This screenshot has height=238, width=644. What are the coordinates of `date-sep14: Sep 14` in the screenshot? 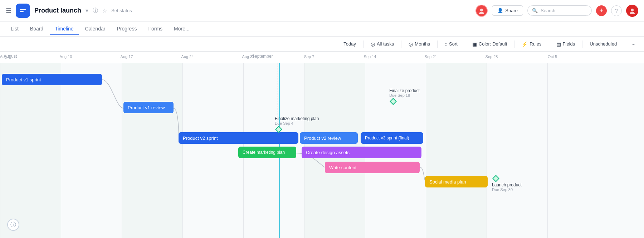 It's located at (370, 57).